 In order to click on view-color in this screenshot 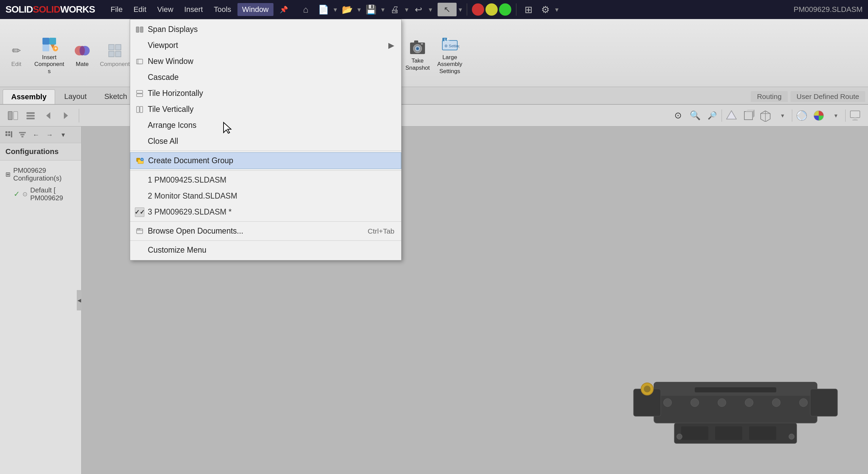, I will do `click(819, 116)`.